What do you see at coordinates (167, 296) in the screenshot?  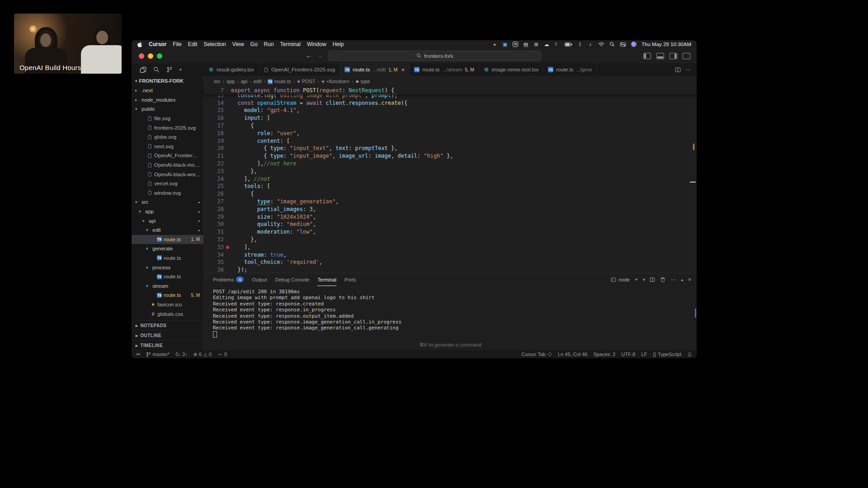 I see `tree-item: TSroute.ts5, M` at bounding box center [167, 296].